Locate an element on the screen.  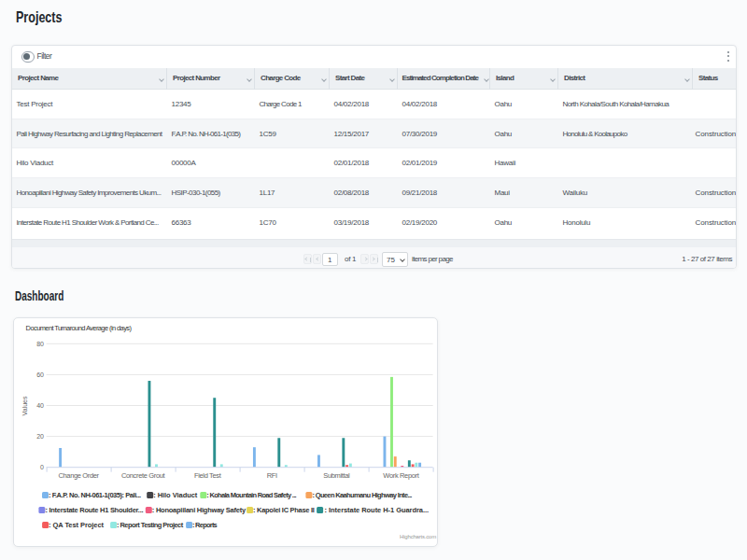
svg-text:: Reports: : Reports is located at coordinates (205, 525).